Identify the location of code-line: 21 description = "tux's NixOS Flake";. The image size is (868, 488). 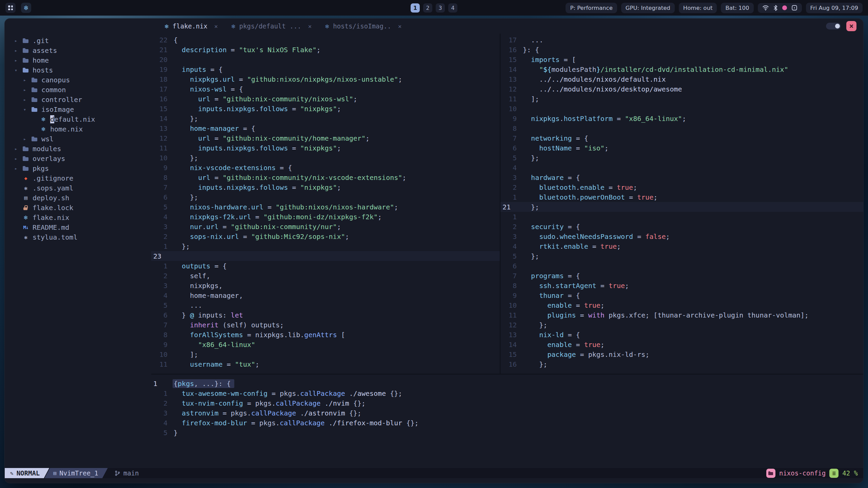
(326, 49).